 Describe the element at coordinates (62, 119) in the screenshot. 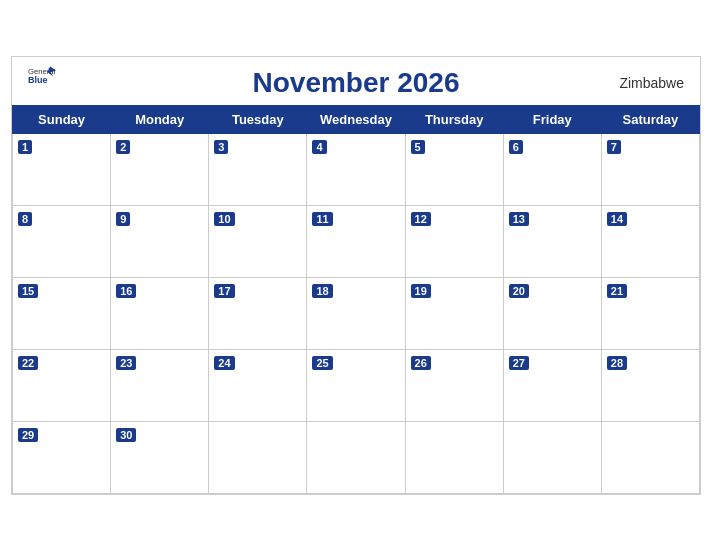

I see `header-sunday: Sunday` at that location.